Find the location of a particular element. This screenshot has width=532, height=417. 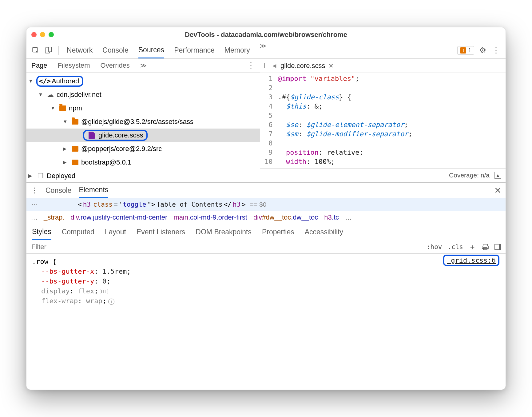

elements-selected-line: ⋯ <h3 class="toggle">Table of Contents</… is located at coordinates (266, 205).